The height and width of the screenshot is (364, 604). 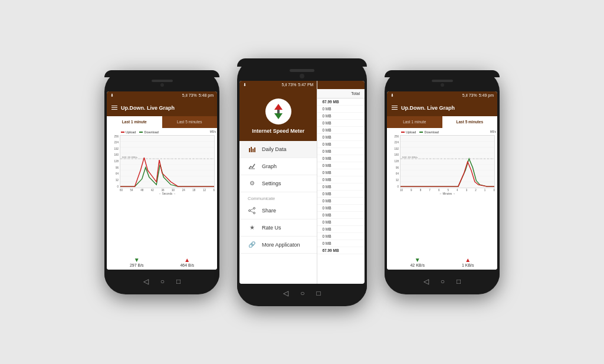 What do you see at coordinates (162, 132) in the screenshot?
I see `left-legend: Upload Download` at bounding box center [162, 132].